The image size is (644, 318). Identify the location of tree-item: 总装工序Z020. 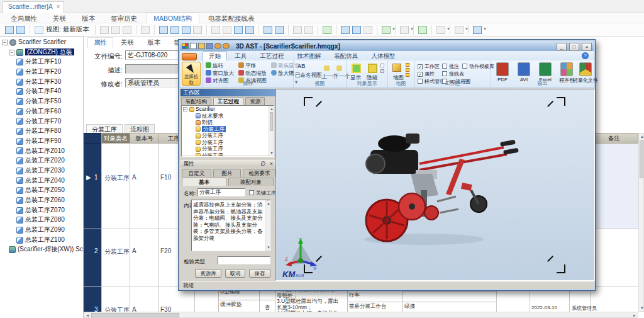
(42, 161).